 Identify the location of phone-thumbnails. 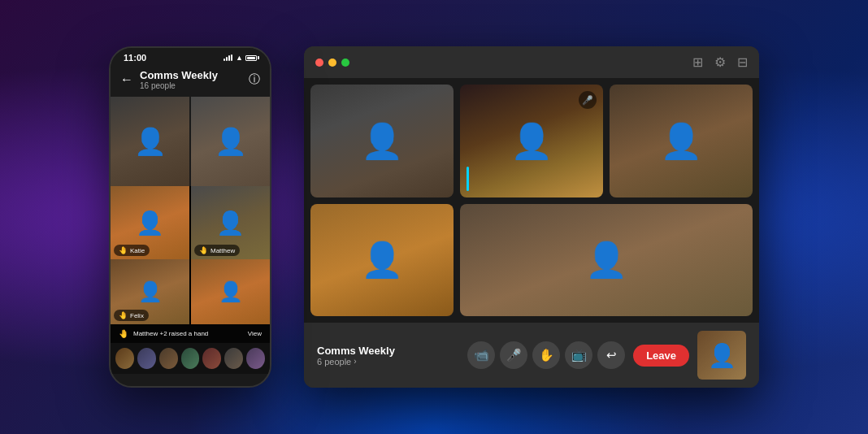
(190, 358).